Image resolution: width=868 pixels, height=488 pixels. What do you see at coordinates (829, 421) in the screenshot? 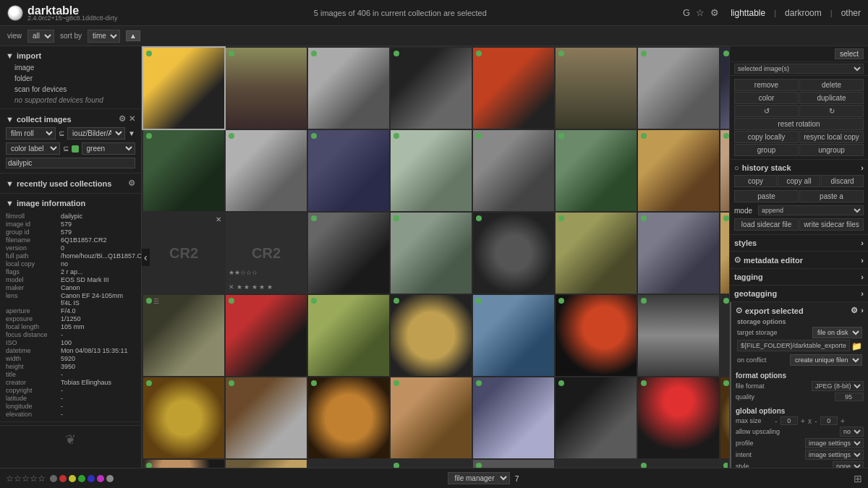
I see `max-size-h-input` at bounding box center [829, 421].